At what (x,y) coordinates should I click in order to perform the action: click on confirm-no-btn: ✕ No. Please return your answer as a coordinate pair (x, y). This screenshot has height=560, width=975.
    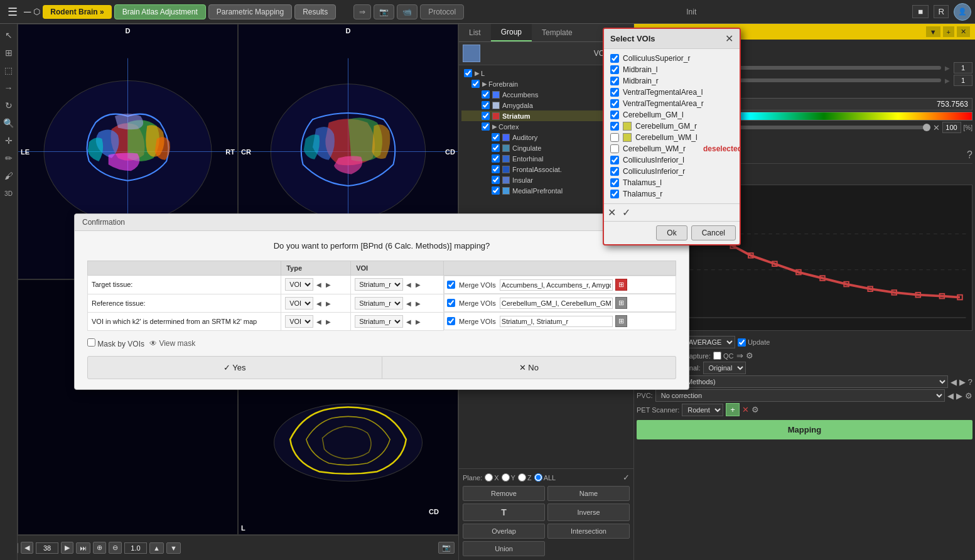
    Looking at the image, I should click on (530, 368).